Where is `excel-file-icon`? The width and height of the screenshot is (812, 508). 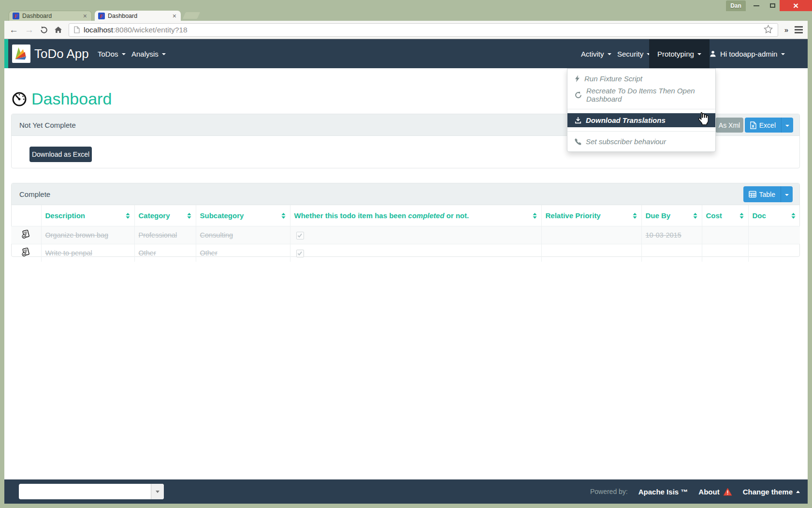
excel-file-icon is located at coordinates (753, 125).